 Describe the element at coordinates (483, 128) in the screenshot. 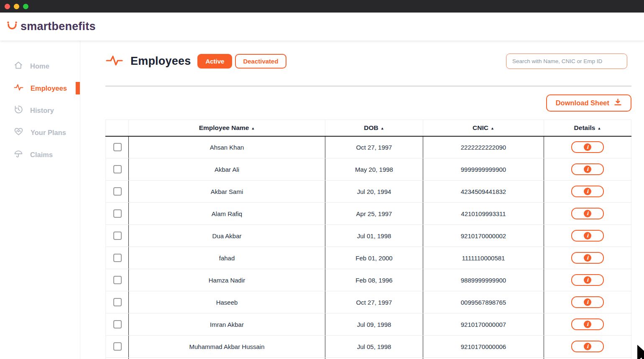

I see `column-header-cnic: CNIC▲` at that location.